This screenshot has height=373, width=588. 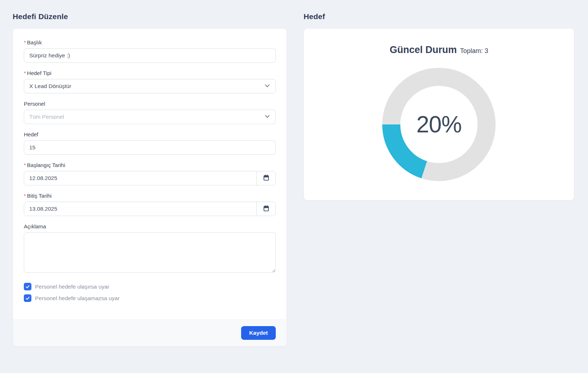 What do you see at coordinates (150, 86) in the screenshot?
I see `goal-type-select: X Lead Dönüştür` at bounding box center [150, 86].